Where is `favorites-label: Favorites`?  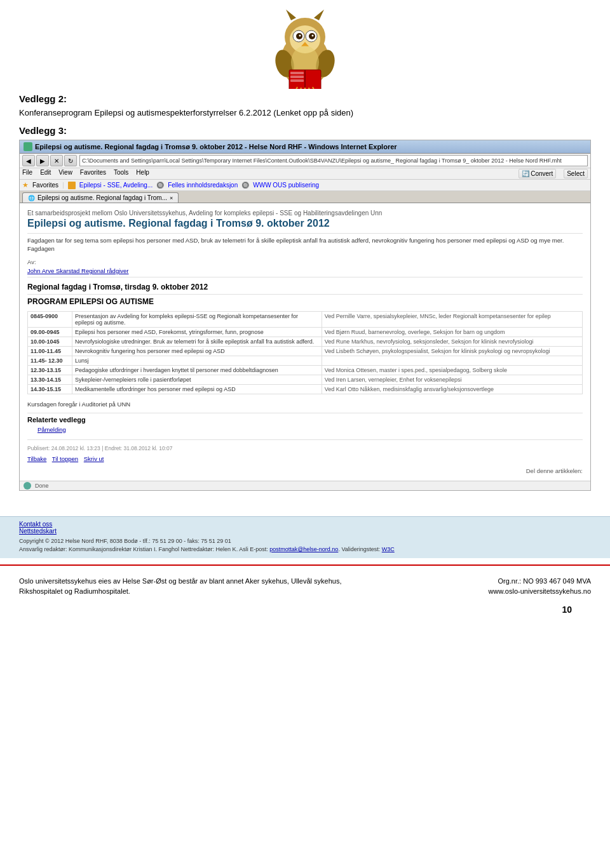
favorites-label: Favorites is located at coordinates (46, 185).